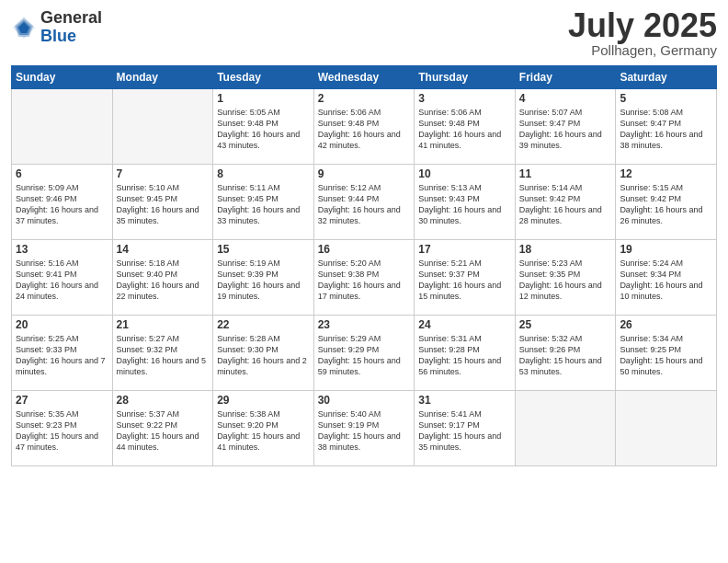 This screenshot has height=563, width=728. What do you see at coordinates (264, 429) in the screenshot?
I see `calendar-day: 29Sunrise: 5:38 AMSunset: 9:20 PMDayligh…` at bounding box center [264, 429].